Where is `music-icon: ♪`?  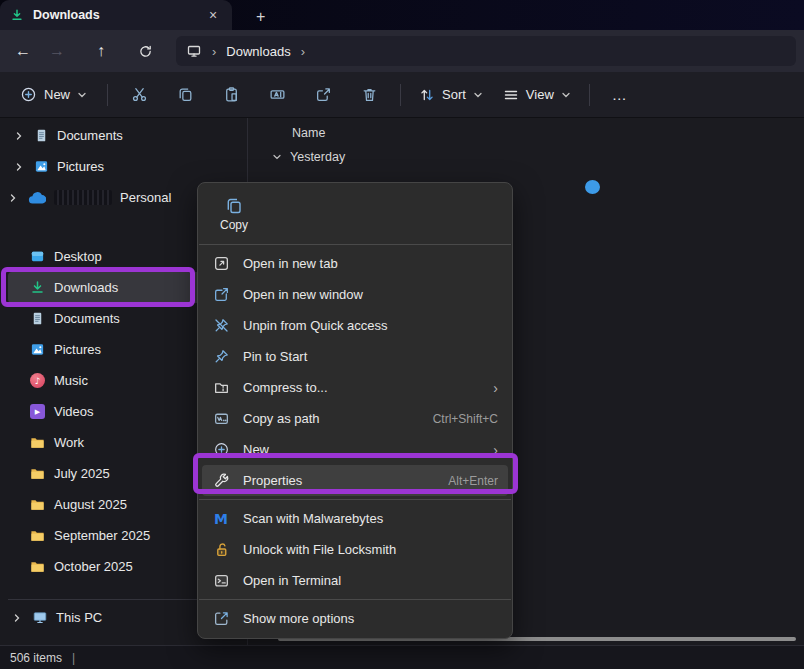
music-icon: ♪ is located at coordinates (38, 380).